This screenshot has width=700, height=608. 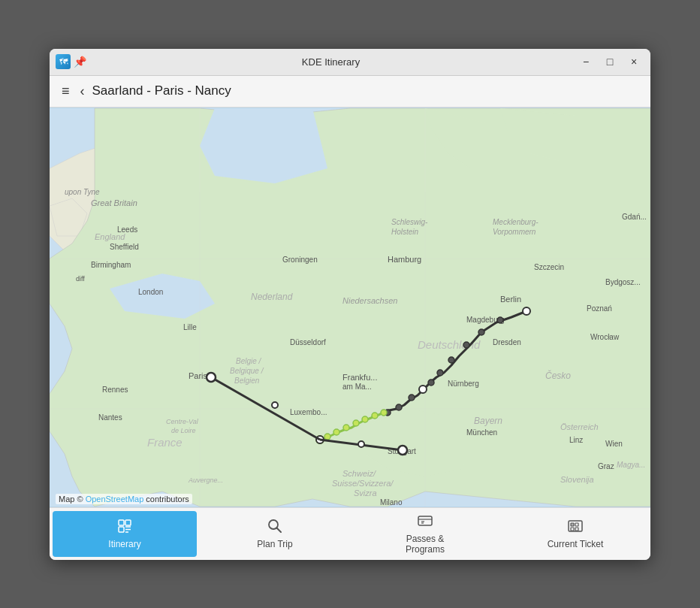 I want to click on nav-item-plan-trip: Plan Trip, so click(x=275, y=534).